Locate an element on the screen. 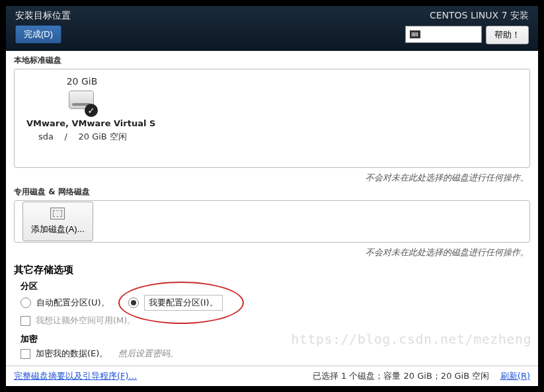  header-left: 安装目标位置 完成(D) is located at coordinates (43, 26).